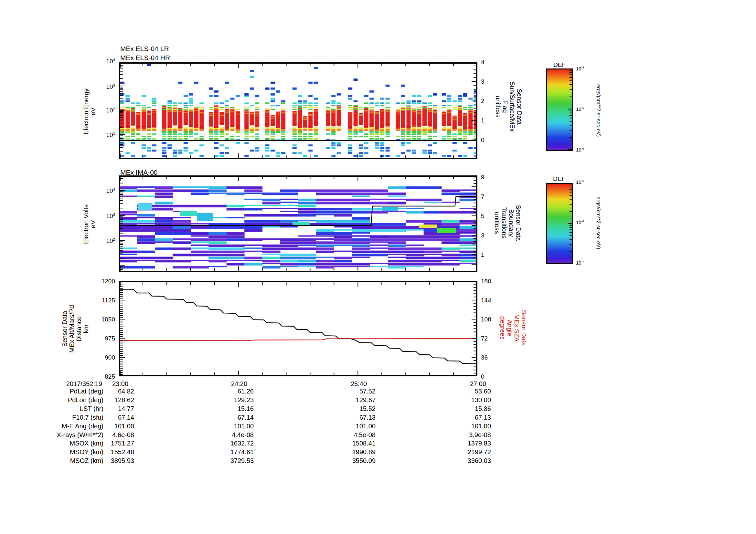  I want to click on table-row-label: PdLon (deg), so click(86, 400).